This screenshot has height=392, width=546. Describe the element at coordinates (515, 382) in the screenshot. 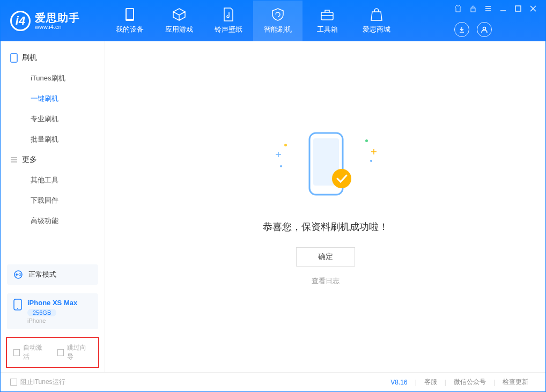

I see `footer-link-update: 检查更新` at that location.